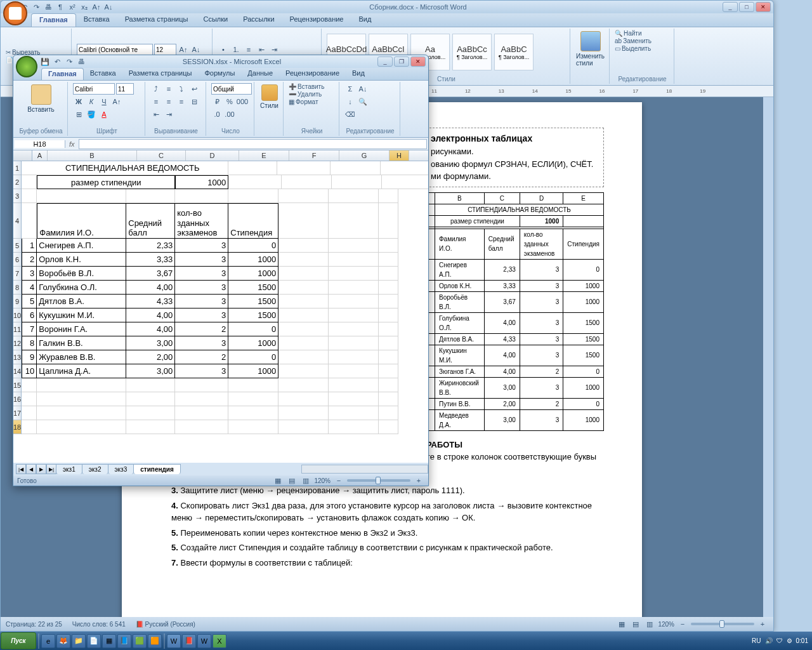 Image resolution: width=812 pixels, height=650 pixels. Describe the element at coordinates (683, 624) in the screenshot. I see `zoom-out-icon: −` at that location.